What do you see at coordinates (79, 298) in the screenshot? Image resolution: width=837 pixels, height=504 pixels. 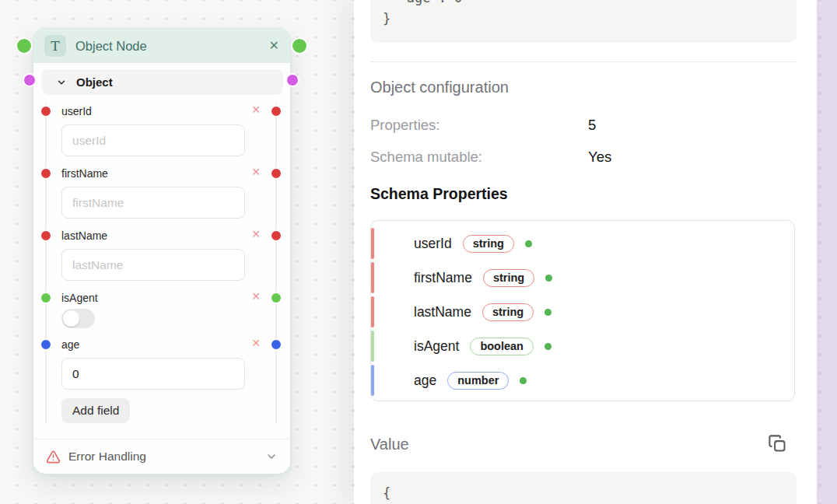 I see `field-label-isagent: isAgent` at bounding box center [79, 298].